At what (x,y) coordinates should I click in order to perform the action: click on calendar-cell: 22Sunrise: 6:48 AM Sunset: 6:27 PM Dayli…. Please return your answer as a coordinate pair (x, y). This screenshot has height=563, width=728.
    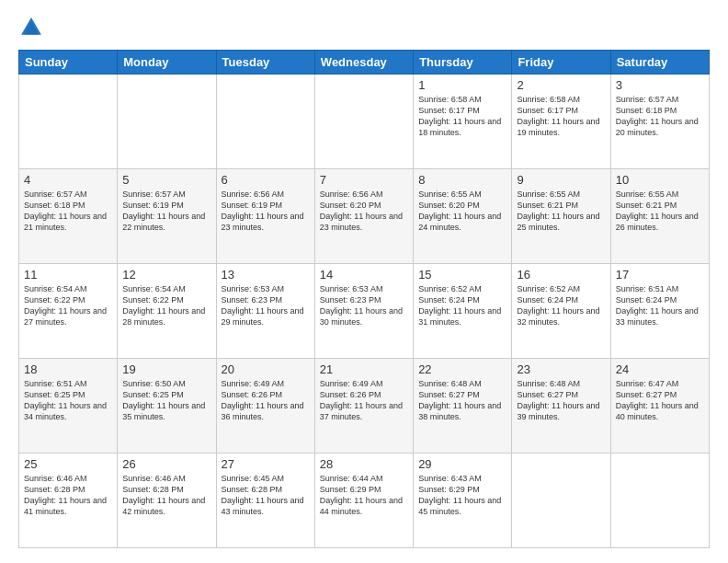
    Looking at the image, I should click on (463, 407).